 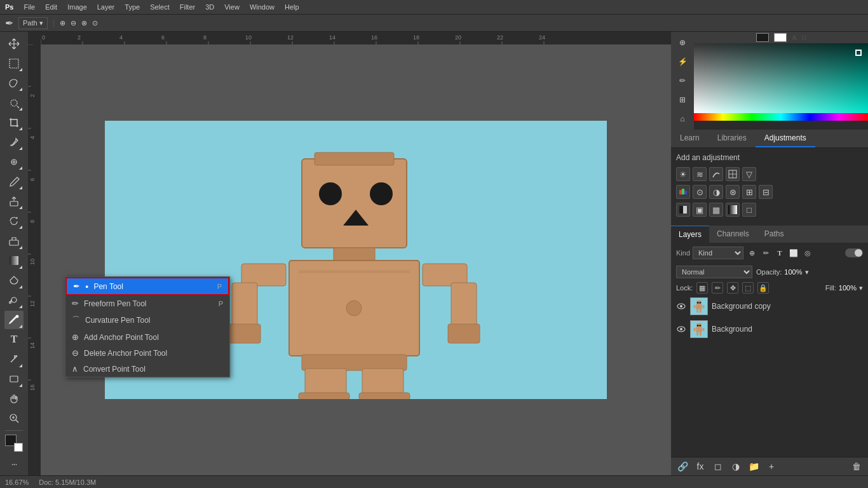 I want to click on adj-levels: ≋, so click(x=700, y=174).